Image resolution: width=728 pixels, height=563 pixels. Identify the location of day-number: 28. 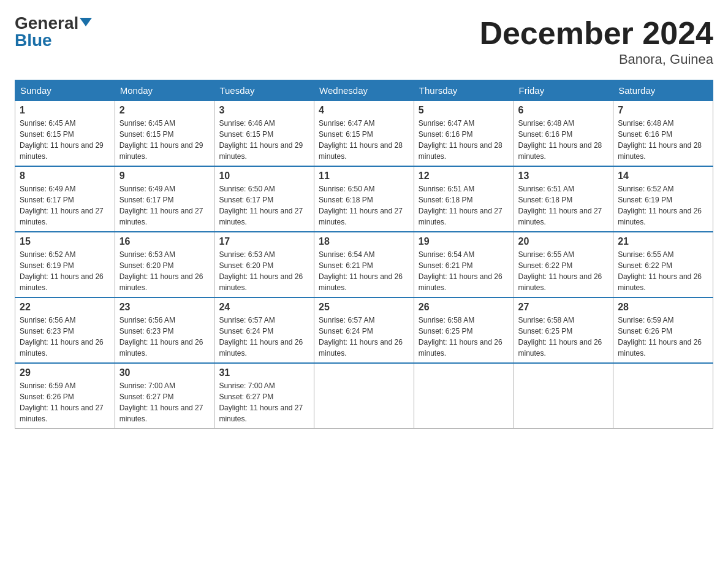
(663, 307).